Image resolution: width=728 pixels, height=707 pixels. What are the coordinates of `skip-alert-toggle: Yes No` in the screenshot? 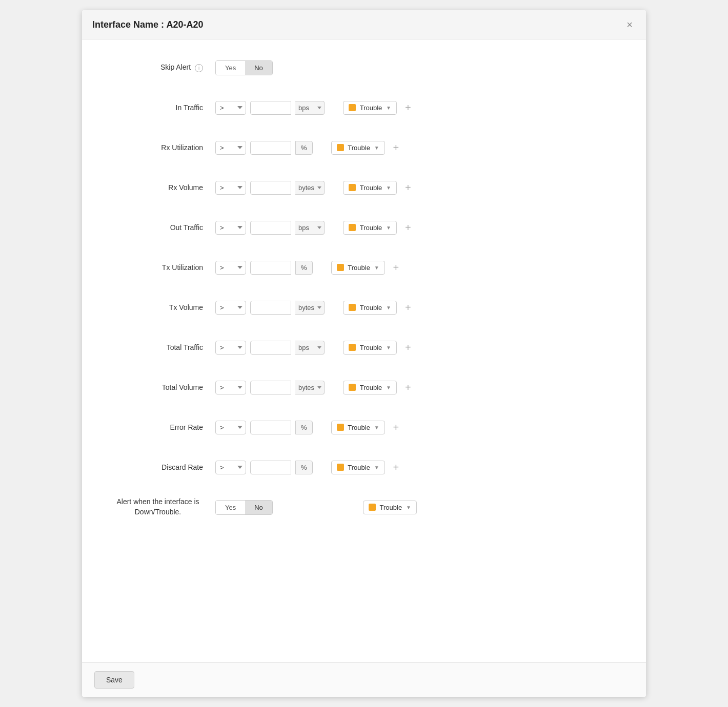 It's located at (244, 68).